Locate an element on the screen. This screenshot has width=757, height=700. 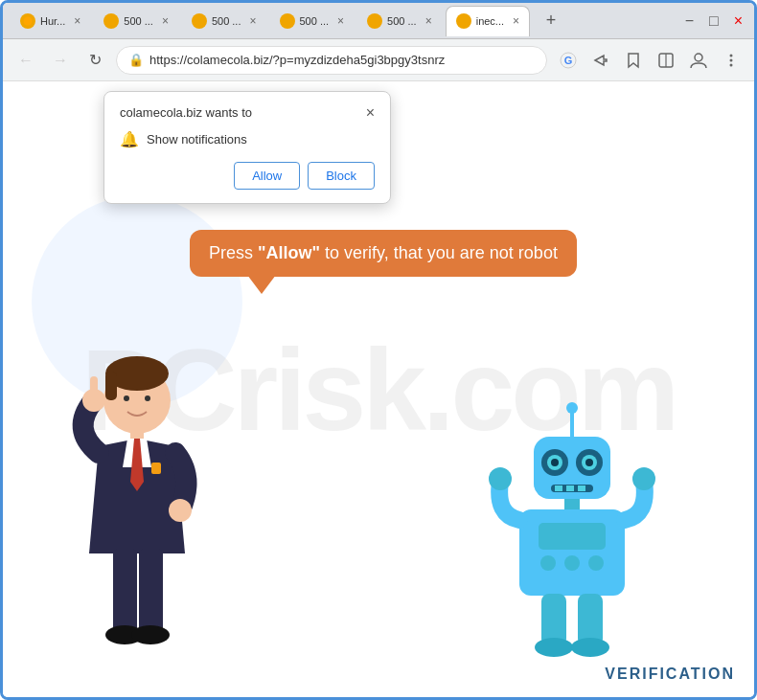
tab-4-label: 500 ... is located at coordinates (314, 21).